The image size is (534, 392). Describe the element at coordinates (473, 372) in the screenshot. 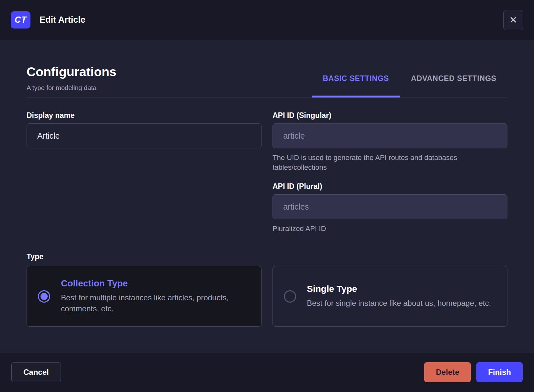

I see `footer-actions: Delete Finish` at that location.